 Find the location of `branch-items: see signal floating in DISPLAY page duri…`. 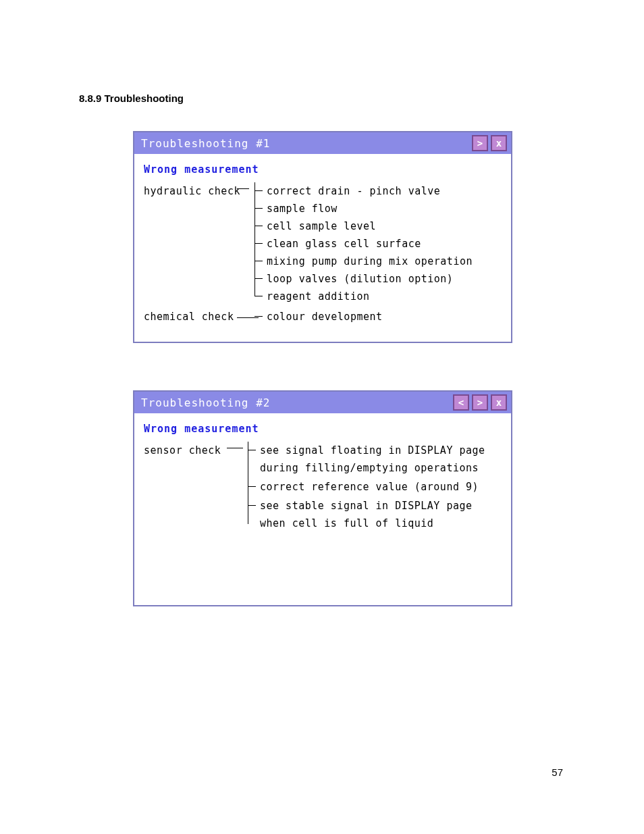

branch-items: see signal floating in DISPLAY page duri… is located at coordinates (377, 488).